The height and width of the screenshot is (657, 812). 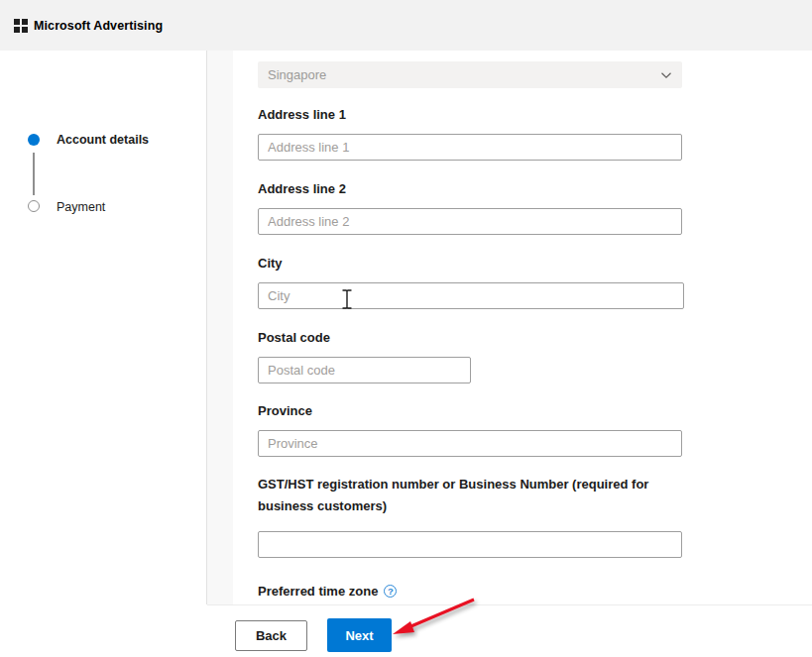 What do you see at coordinates (406, 26) in the screenshot?
I see `app-header: Microsoft Advertising` at bounding box center [406, 26].